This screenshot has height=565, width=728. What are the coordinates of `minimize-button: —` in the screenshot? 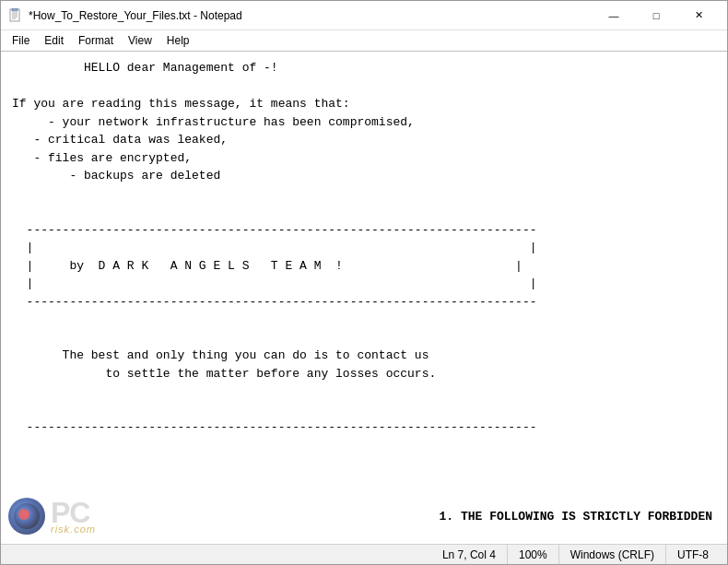 It's located at (614, 16).